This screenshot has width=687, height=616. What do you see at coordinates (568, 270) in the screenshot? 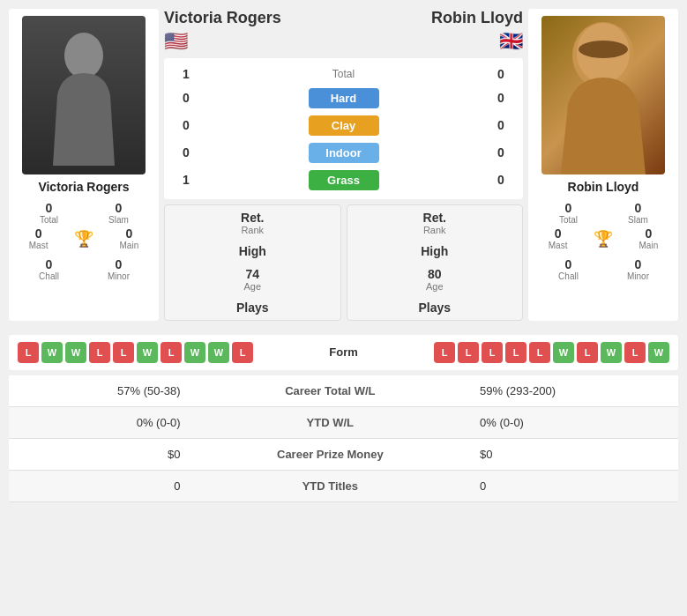
I see `right-chall-cell: 0 Chall` at bounding box center [568, 270].